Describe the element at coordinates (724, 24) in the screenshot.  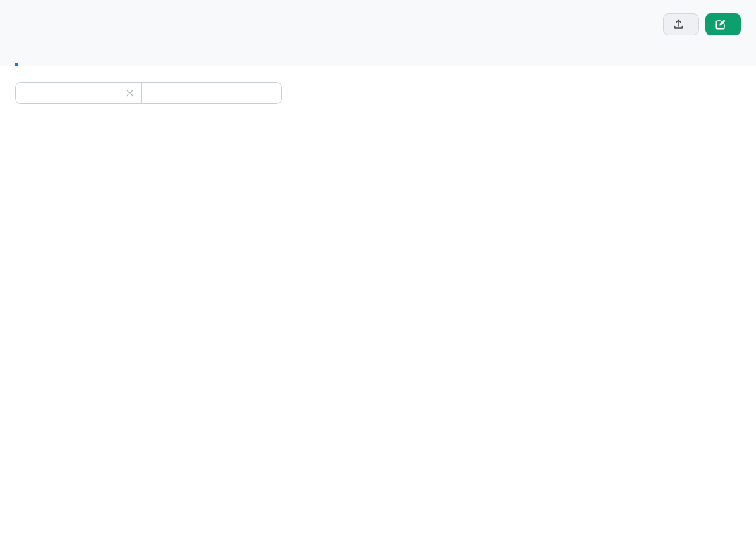
I see `create-ai-content-button` at that location.